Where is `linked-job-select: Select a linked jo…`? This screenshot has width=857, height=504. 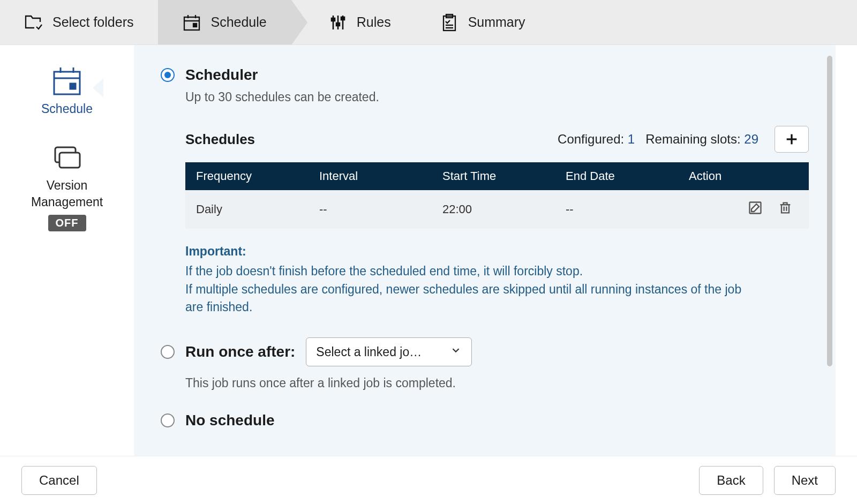 linked-job-select: Select a linked jo… is located at coordinates (389, 352).